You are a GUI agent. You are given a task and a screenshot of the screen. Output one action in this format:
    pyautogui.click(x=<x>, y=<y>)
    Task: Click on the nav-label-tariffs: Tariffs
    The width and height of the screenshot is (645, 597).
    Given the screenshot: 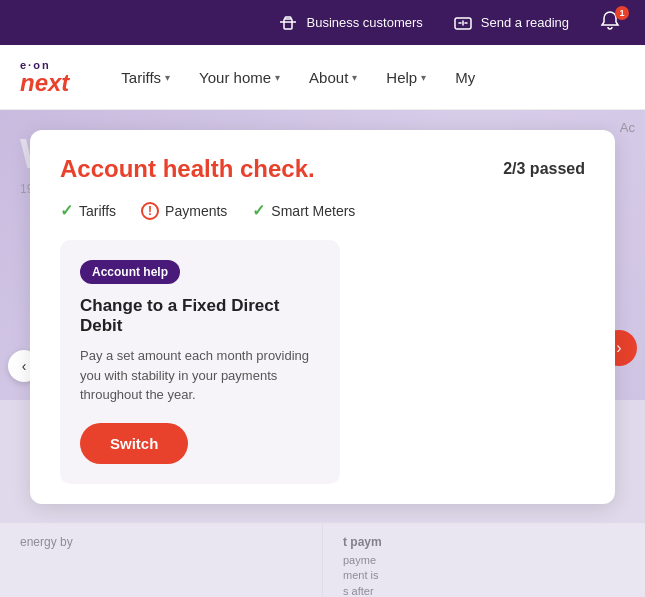 What is the action you would take?
    pyautogui.click(x=141, y=78)
    